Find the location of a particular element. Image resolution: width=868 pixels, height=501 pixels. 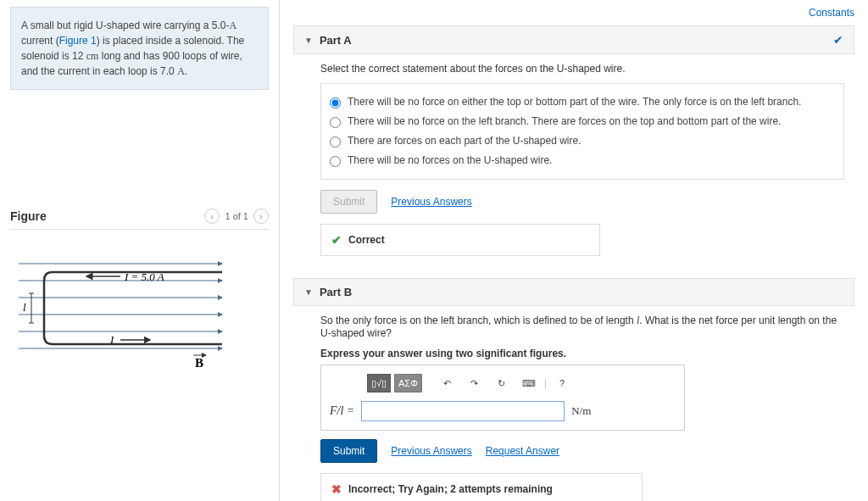

svg-text: I is located at coordinates (112, 339).